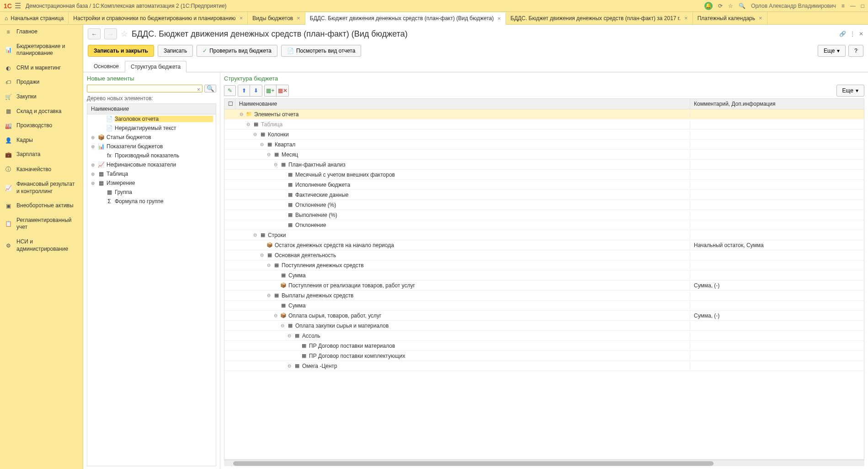 This screenshot has height=469, width=868. What do you see at coordinates (544, 326) in the screenshot?
I see `structure-row: ⊖▦Оплата закупки сырья и материалов` at bounding box center [544, 326].